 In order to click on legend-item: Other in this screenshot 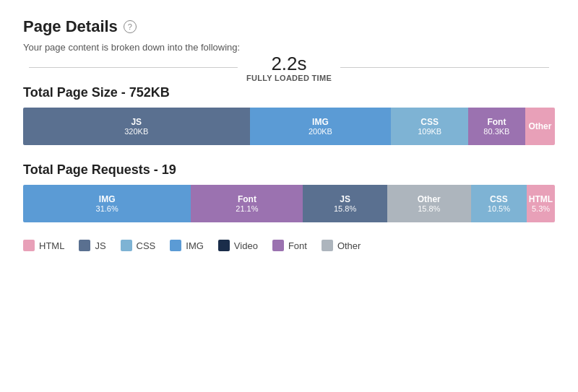, I will do `click(341, 245)`.